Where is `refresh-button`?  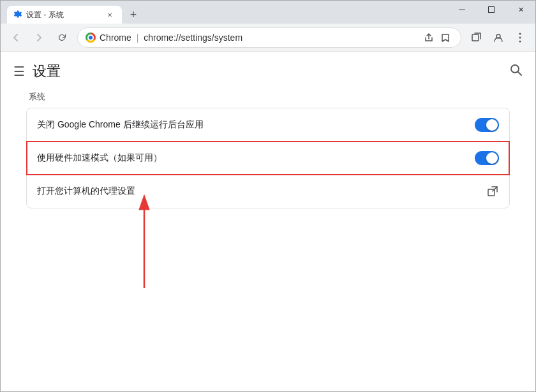
refresh-button is located at coordinates (62, 38).